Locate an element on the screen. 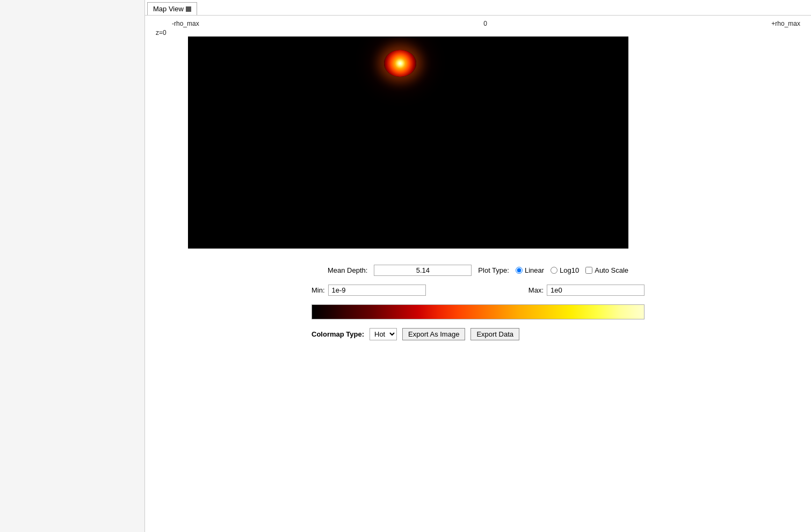  mean-depth-input is located at coordinates (423, 271).